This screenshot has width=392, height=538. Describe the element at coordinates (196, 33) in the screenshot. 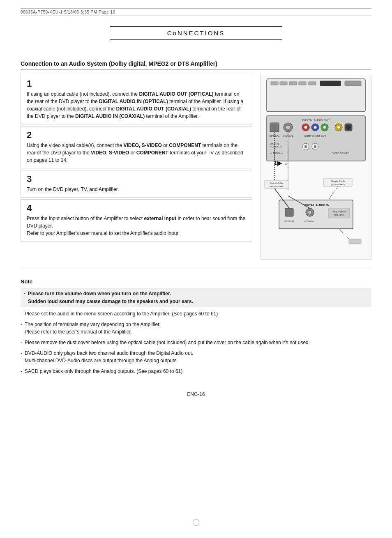

I see `page-title: CoNNECTIONS` at that location.